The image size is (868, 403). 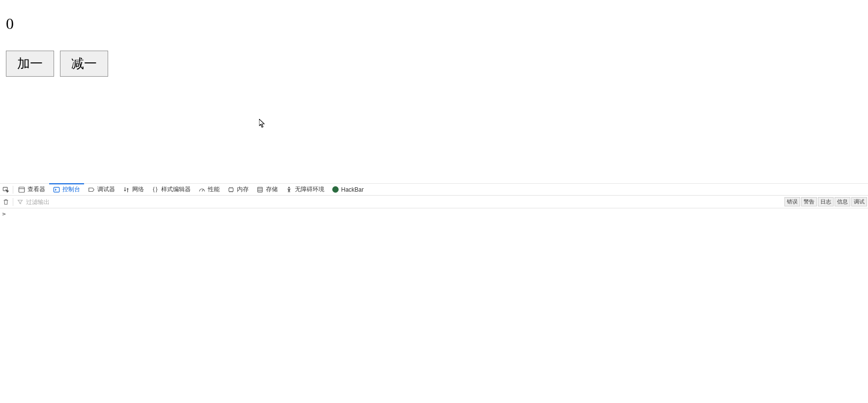 I want to click on console-icon, so click(x=57, y=190).